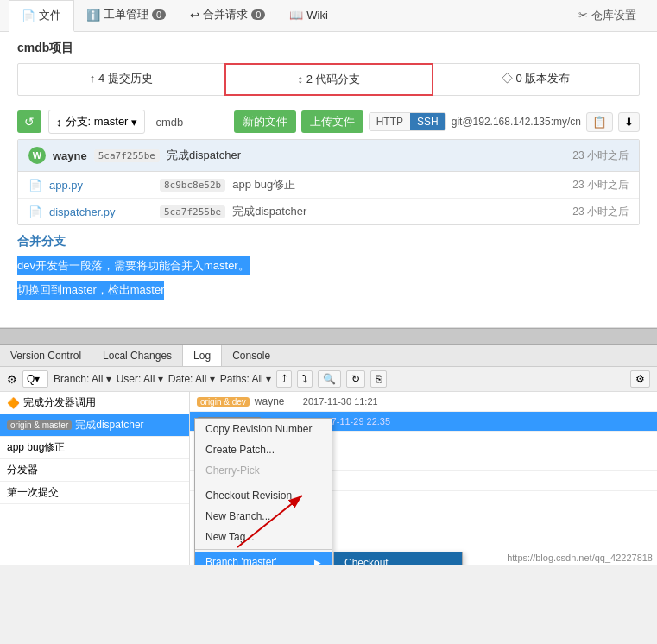  Describe the element at coordinates (40, 425) in the screenshot. I see `log-tag-origin-master: origin & master` at that location.